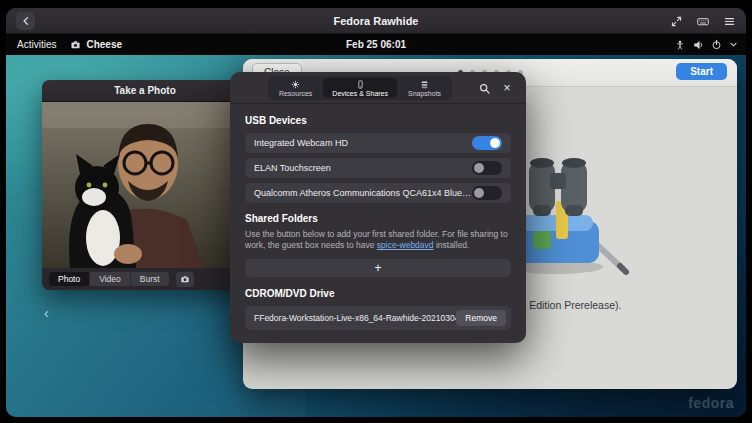  Describe the element at coordinates (360, 88) in the screenshot. I see `tab-devices-shares: Devices & Shares` at that location.